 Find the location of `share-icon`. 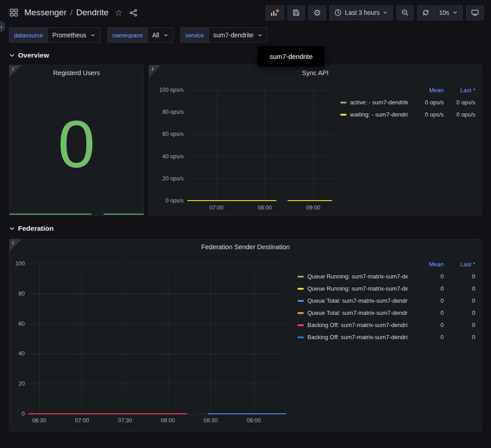

share-icon is located at coordinates (133, 13).